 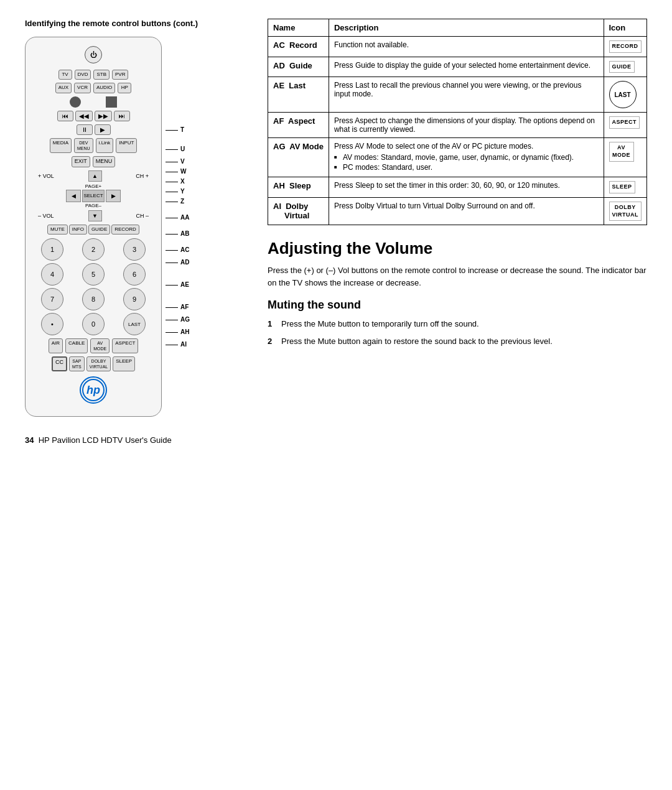 I want to click on bullet-av-modes: AV modes: Standard, movie, game, user, d…, so click(x=467, y=157).